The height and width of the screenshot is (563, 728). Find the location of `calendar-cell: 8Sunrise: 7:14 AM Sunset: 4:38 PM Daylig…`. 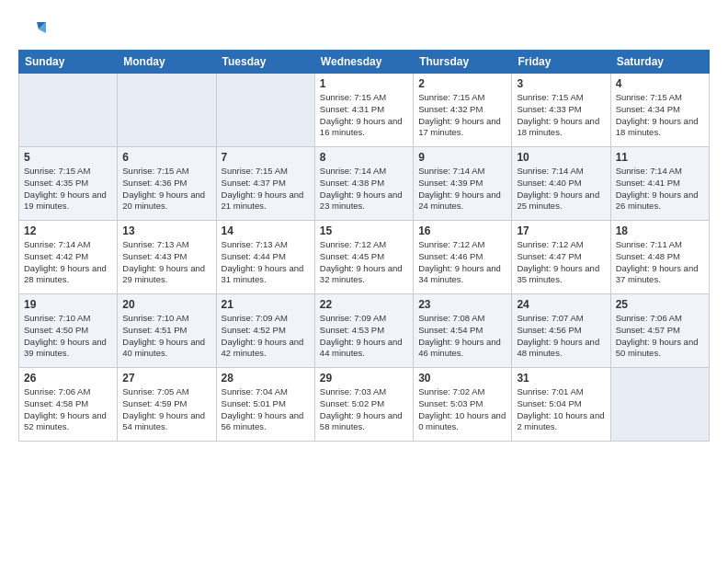

calendar-cell: 8Sunrise: 7:14 AM Sunset: 4:38 PM Daylig… is located at coordinates (364, 184).